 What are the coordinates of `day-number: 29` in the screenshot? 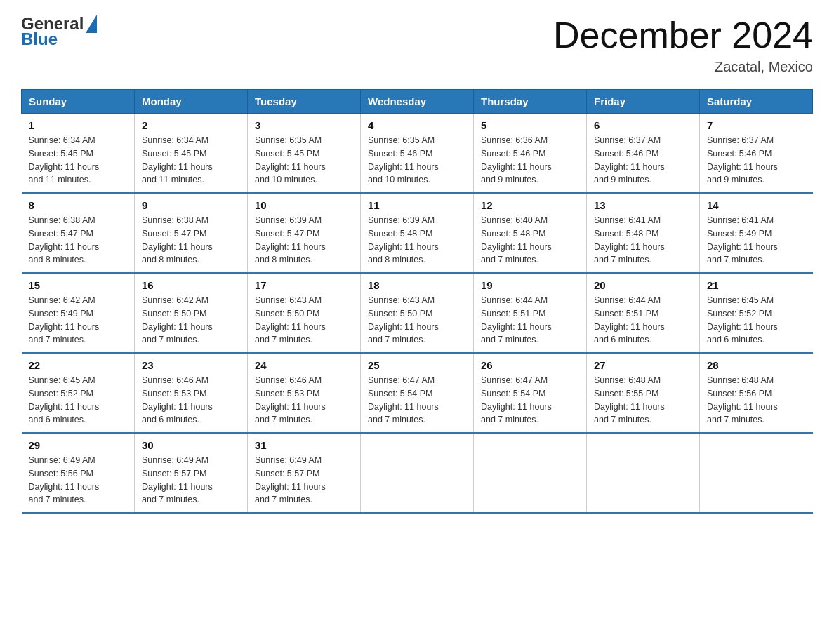 It's located at (79, 445).